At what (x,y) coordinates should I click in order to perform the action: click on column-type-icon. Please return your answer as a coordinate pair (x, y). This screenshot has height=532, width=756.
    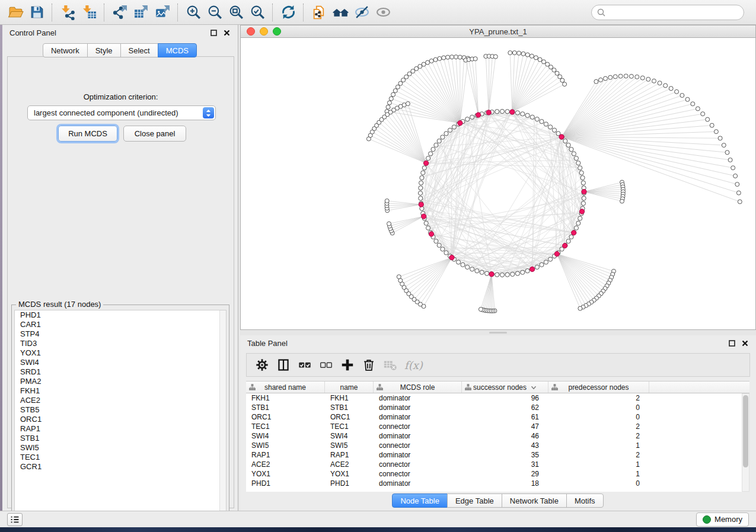
    Looking at the image, I should click on (379, 387).